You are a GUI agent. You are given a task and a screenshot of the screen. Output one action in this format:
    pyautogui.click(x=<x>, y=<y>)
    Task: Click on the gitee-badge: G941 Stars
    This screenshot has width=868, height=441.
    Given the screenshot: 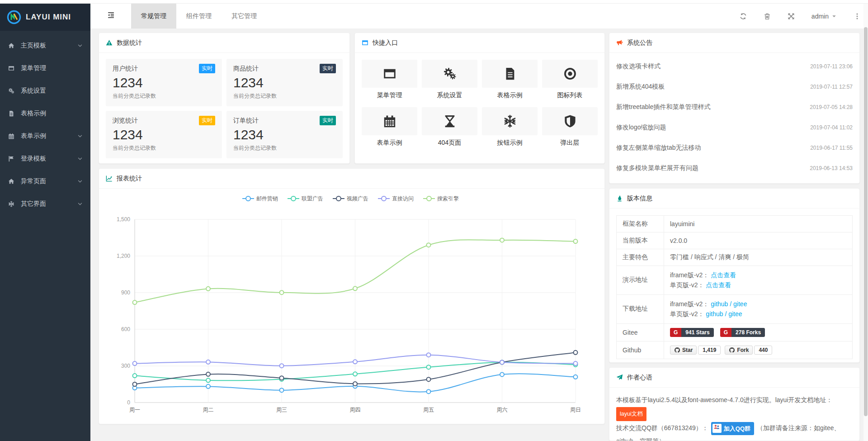 What is the action you would take?
    pyautogui.click(x=692, y=332)
    